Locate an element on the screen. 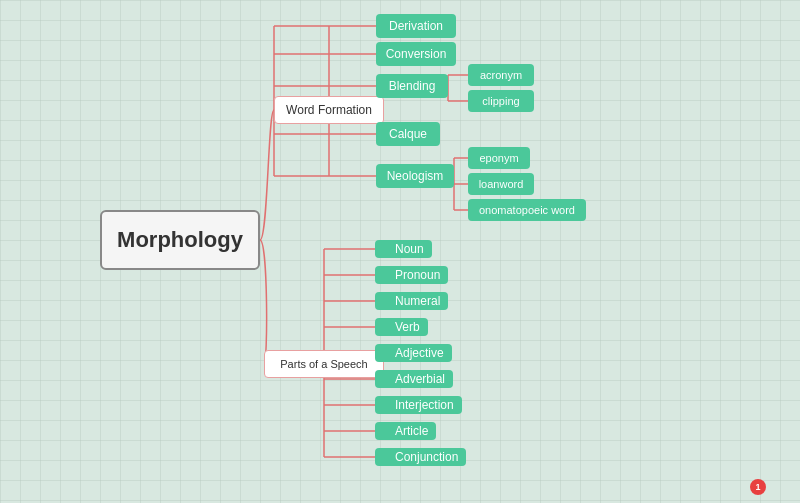 Image resolution: width=800 pixels, height=503 pixels. verb-label: Verb is located at coordinates (402, 327).